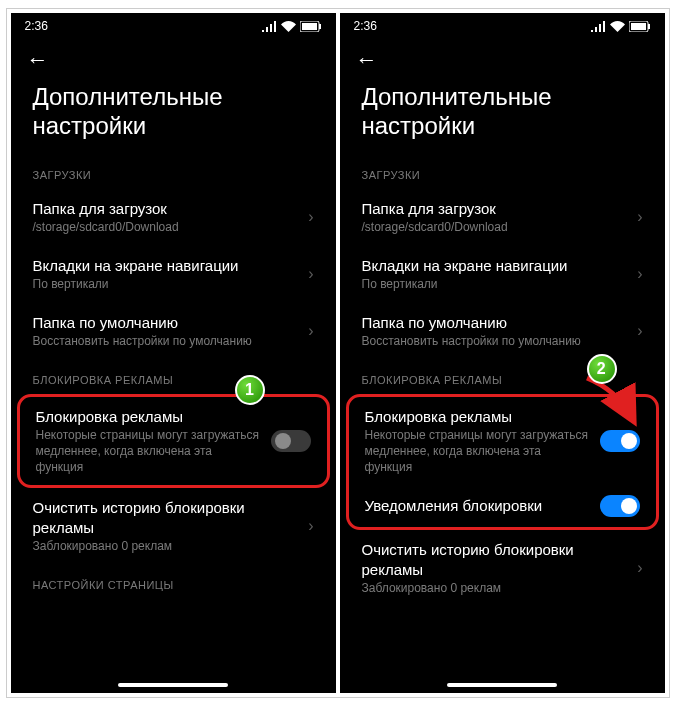  Describe the element at coordinates (174, 377) in the screenshot. I see `section-adblock: БЛОКИРОВКА РЕКЛАМЫ` at that location.